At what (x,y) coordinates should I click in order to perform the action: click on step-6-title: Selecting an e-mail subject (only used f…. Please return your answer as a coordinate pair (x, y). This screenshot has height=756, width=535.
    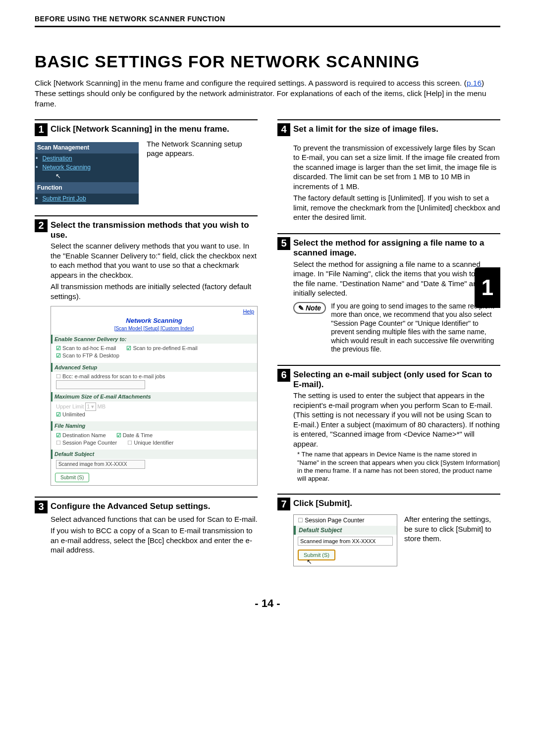
    Looking at the image, I should click on (397, 379).